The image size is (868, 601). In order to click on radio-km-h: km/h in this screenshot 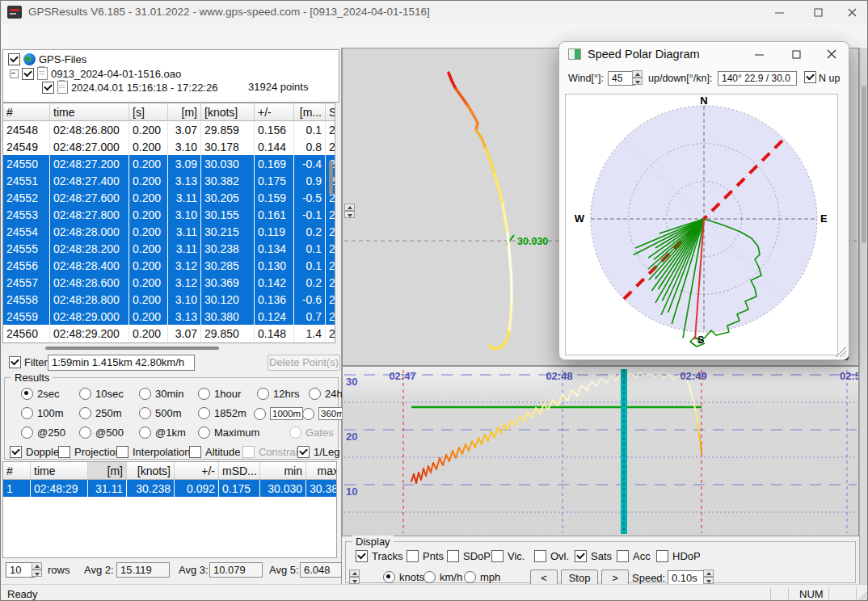, I will do `click(443, 577)`.